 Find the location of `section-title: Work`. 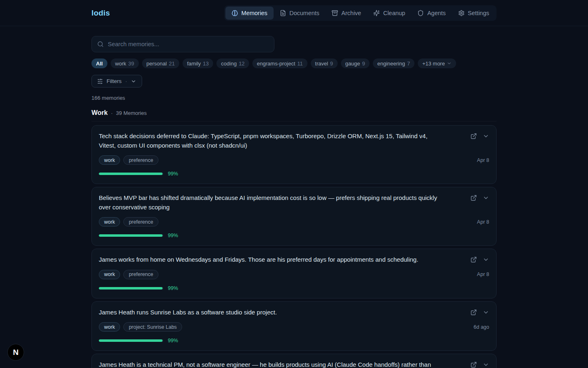

section-title: Work is located at coordinates (100, 113).